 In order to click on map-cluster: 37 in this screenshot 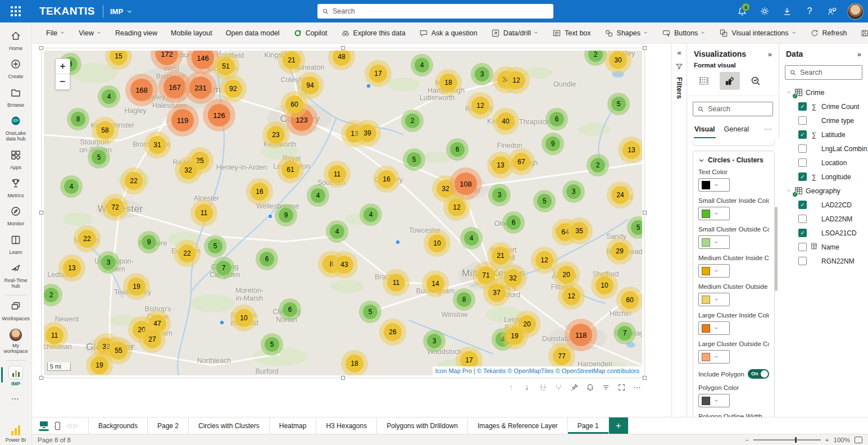, I will do `click(497, 293)`.